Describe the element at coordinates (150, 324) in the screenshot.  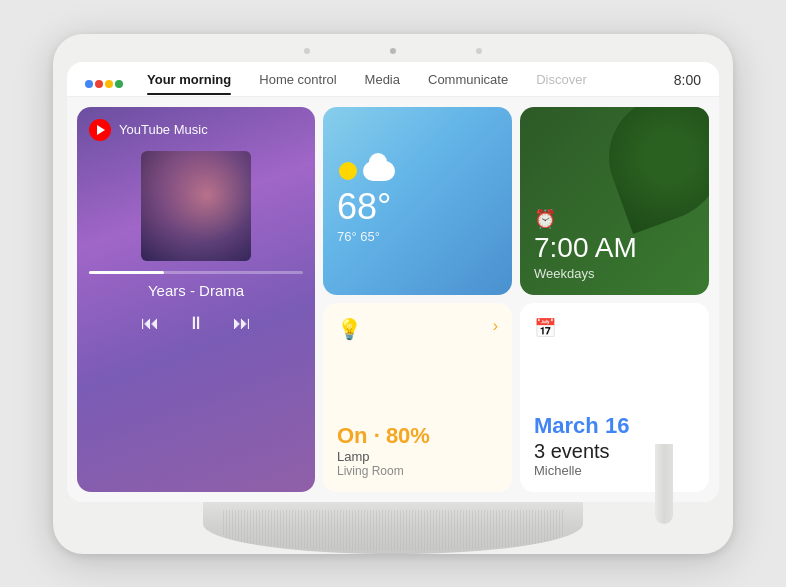
I see `prev-button: ⏮` at that location.